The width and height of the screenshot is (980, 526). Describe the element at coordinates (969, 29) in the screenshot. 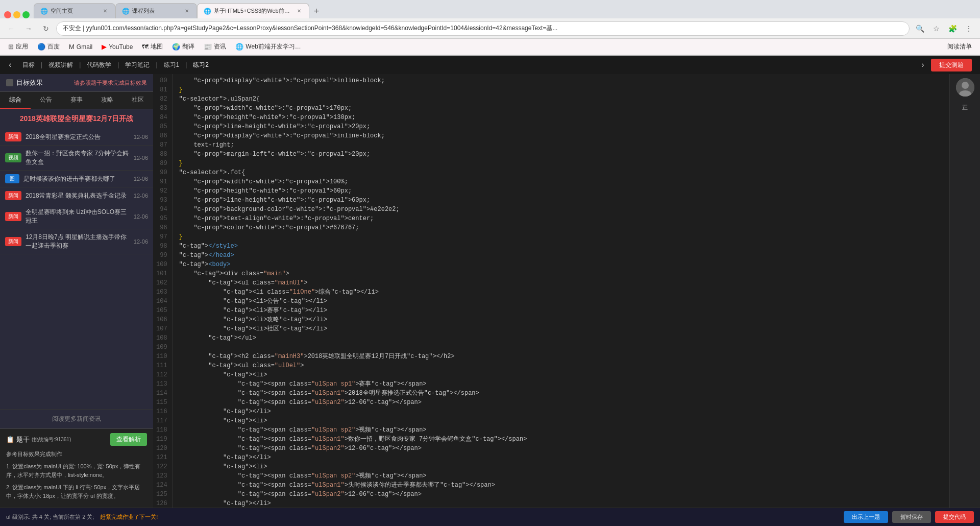

I see `menu-icon-btn: ⋮` at that location.